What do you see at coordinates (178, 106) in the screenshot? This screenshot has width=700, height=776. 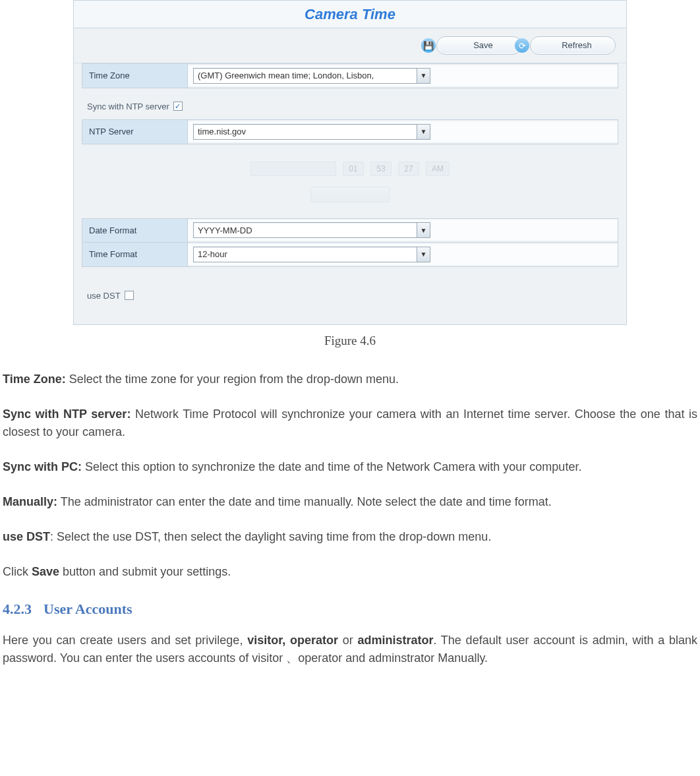 I see `sync-ntp-checkbox: ✓` at bounding box center [178, 106].